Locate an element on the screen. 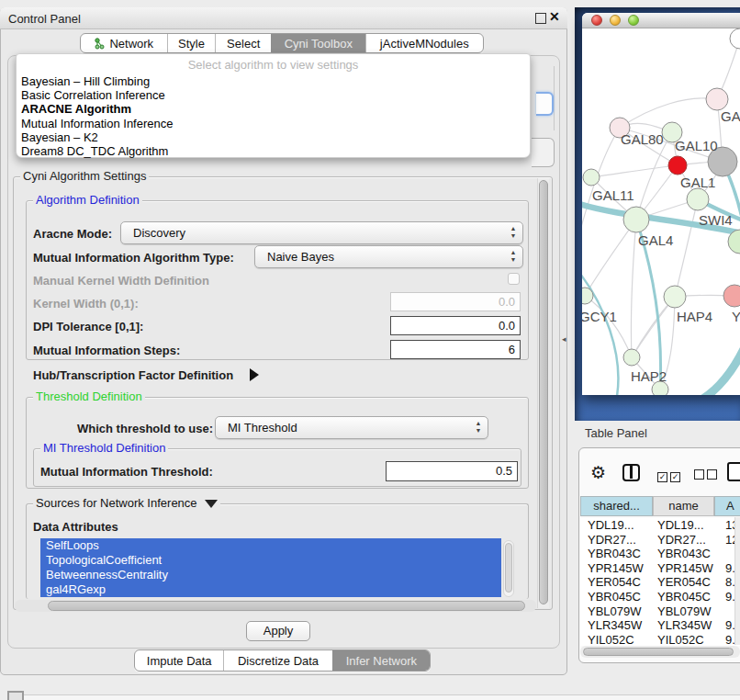 The height and width of the screenshot is (700, 740). table-vertical-scrollbar is located at coordinates (737, 581).